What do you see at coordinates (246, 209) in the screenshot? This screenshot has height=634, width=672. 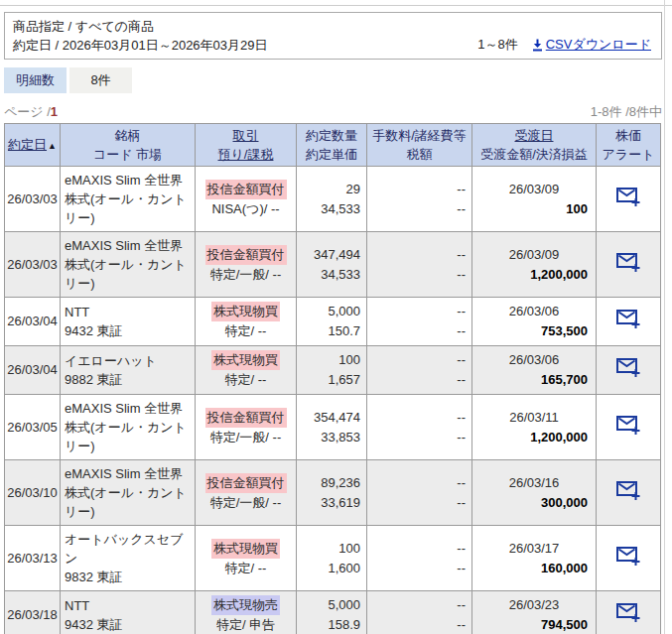 I see `account-tax-type: NISA(つ)/ --` at bounding box center [246, 209].